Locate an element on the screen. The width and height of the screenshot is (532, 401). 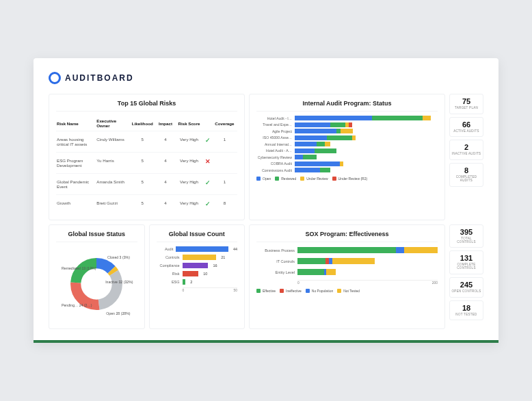
axis-tick: 0 is located at coordinates (298, 283).